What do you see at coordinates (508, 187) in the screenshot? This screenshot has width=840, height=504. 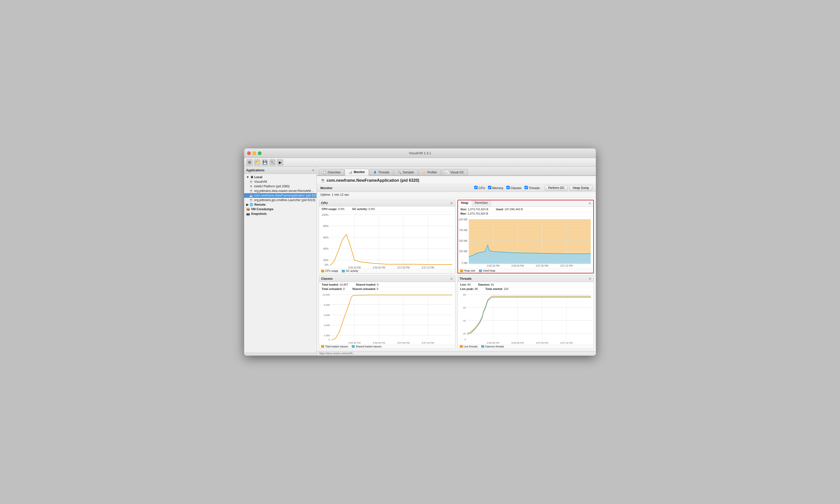 I see `classes-checkbox` at bounding box center [508, 187].